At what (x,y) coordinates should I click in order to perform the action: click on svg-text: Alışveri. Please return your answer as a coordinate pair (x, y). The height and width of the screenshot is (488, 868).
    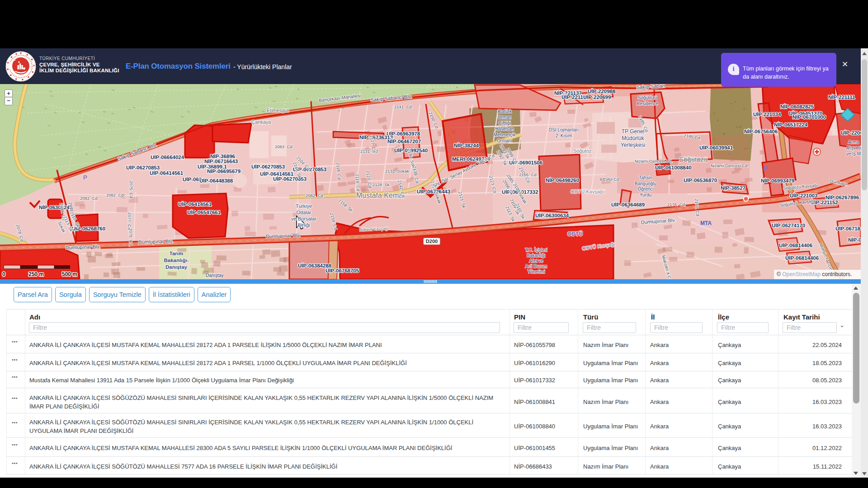
    Looking at the image, I should click on (854, 148).